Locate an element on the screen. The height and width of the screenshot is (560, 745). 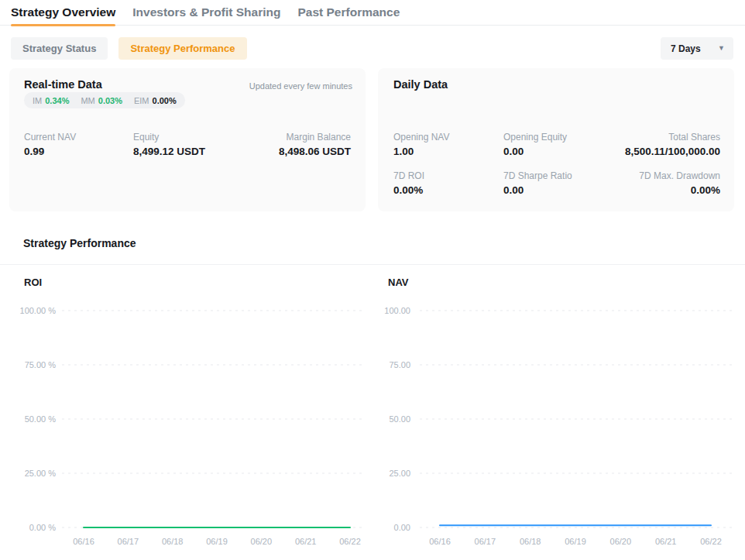
stat-value: 8,500.11/100,000.00 is located at coordinates (672, 152).